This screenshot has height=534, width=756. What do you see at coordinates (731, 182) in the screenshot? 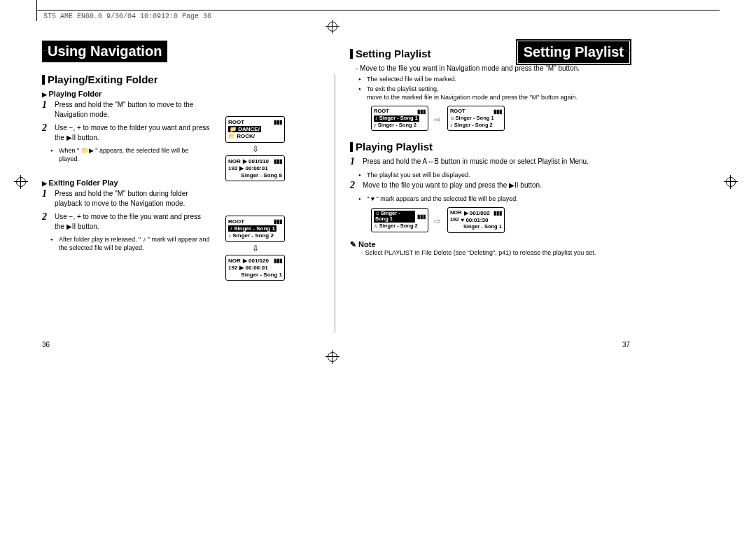
I see `registration-mark-right` at bounding box center [731, 182].